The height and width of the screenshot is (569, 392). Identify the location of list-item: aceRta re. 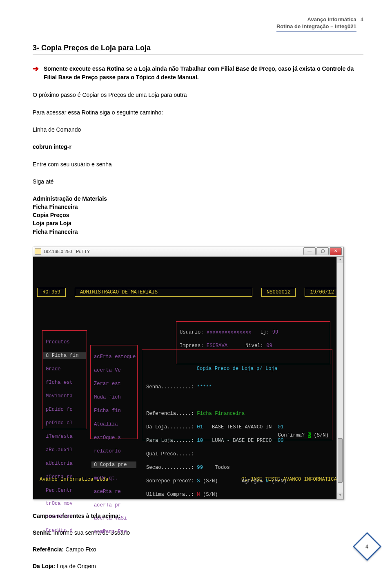
(114, 492).